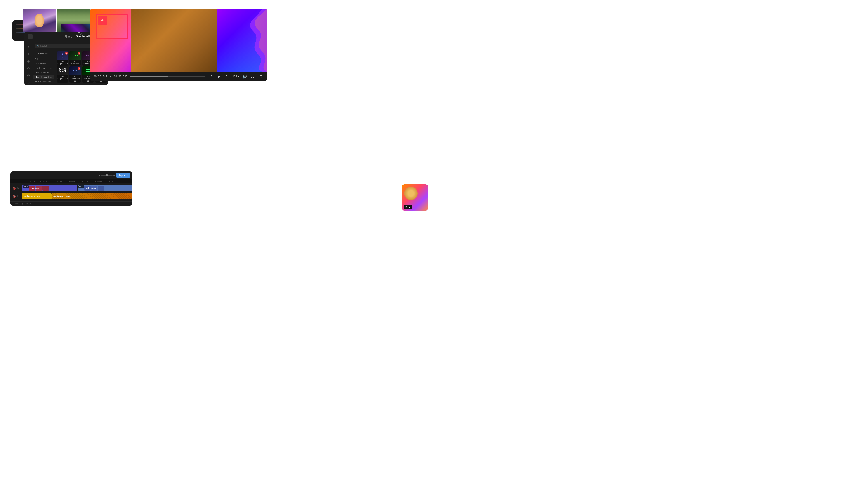  I want to click on timeline-tracks: 🔇 👁 fx · 1 Video.mov fx · 1, so click(71, 192).